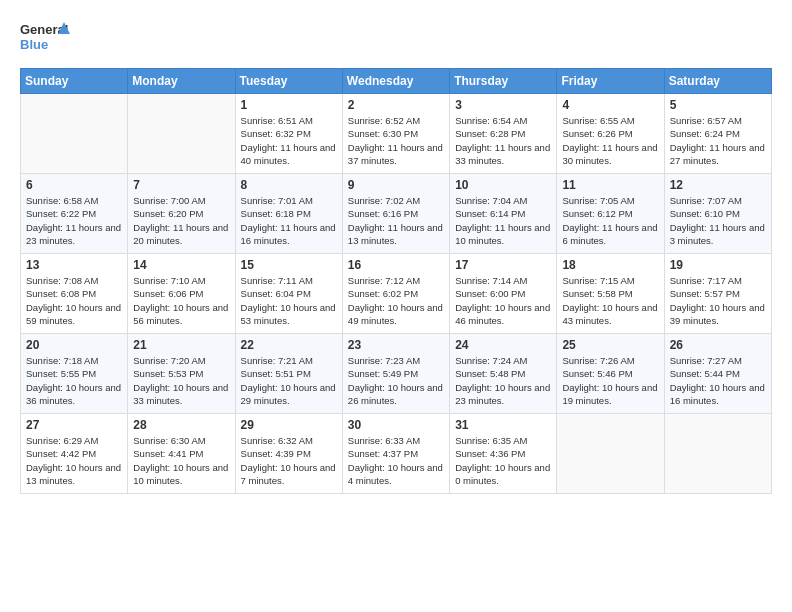 The height and width of the screenshot is (612, 792). I want to click on day-info: Sunrise: 6:30 AMSunset: 4:41 PMDaylight:…, so click(181, 460).